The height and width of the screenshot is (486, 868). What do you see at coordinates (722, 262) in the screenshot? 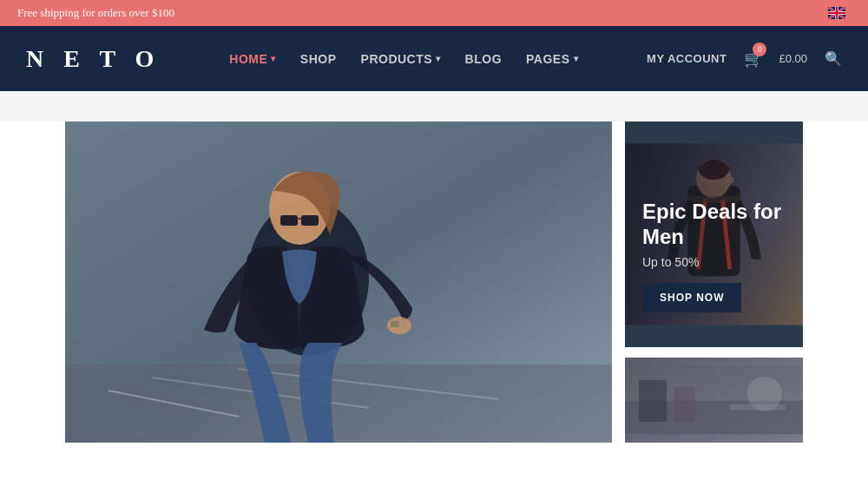
I see `panel-subtitle: Up to 50%` at bounding box center [722, 262].